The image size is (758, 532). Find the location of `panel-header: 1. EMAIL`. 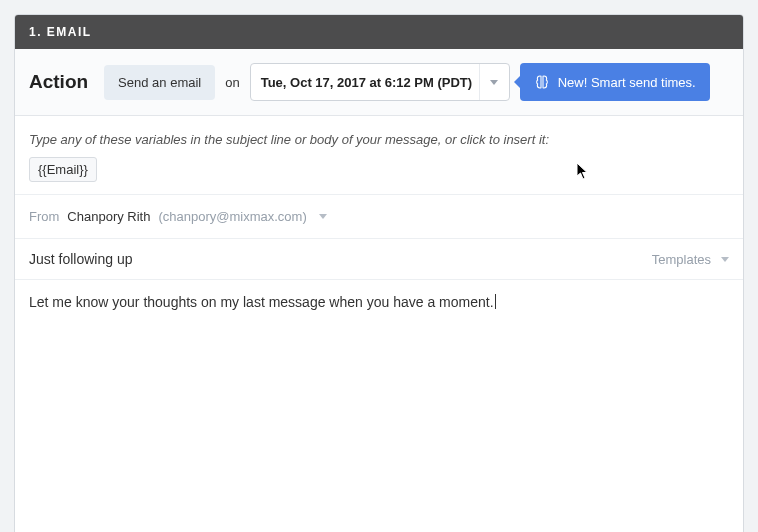

panel-header: 1. EMAIL is located at coordinates (379, 32).